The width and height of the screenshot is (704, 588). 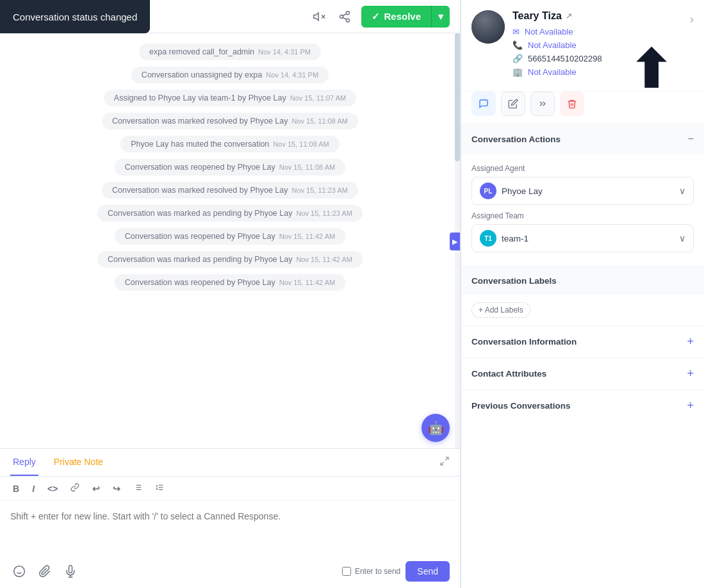 I want to click on email-icon: ✉, so click(x=516, y=32).